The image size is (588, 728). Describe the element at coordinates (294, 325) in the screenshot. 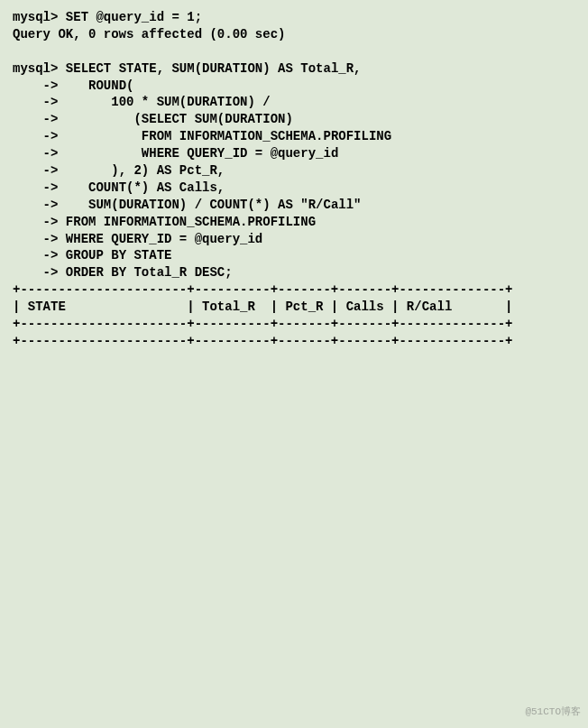

I see `table-sep-mid: +----------------------+----------+-----…` at that location.